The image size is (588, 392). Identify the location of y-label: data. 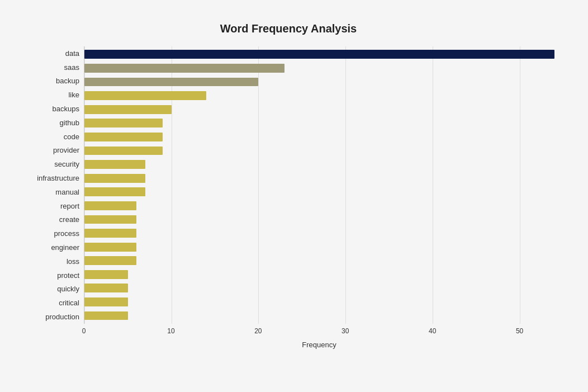
(73, 54).